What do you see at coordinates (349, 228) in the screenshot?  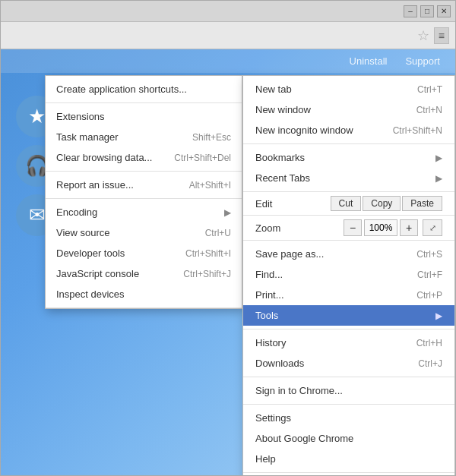 I see `zoom-row: Zoom − 100% + ⤢` at bounding box center [349, 228].